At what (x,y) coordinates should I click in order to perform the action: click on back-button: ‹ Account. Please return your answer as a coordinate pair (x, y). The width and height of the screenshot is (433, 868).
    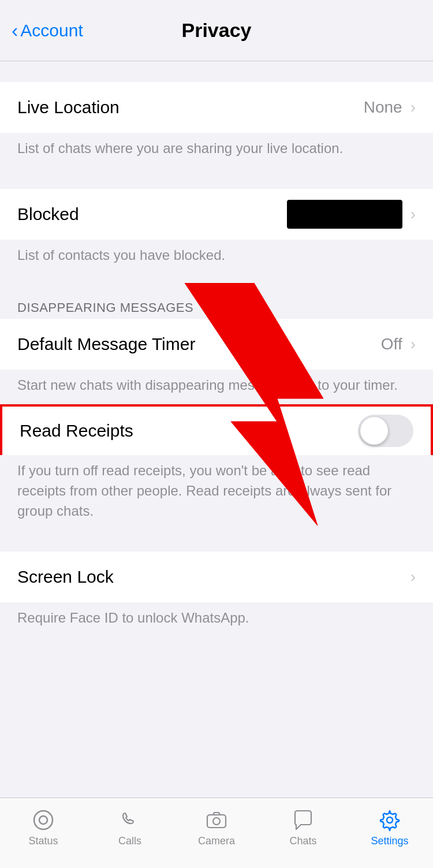
    Looking at the image, I should click on (47, 31).